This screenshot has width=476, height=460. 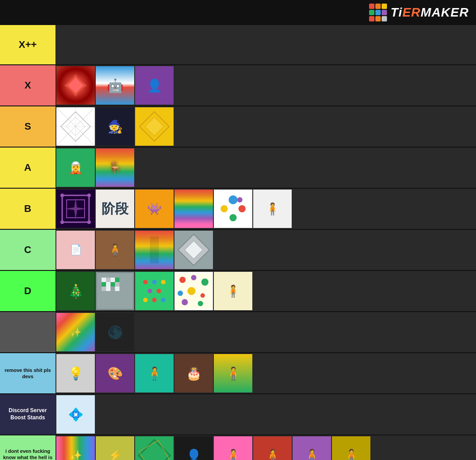 I want to click on item-green-purple-char: 🧝, so click(x=76, y=168).